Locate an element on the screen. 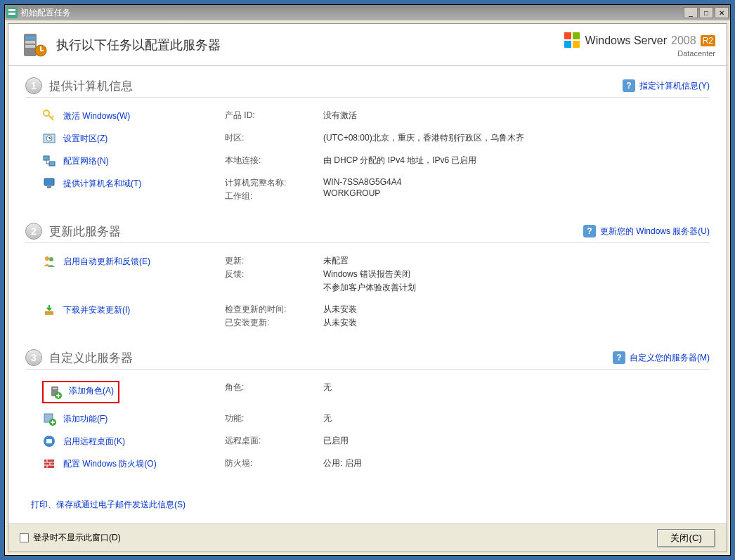 This screenshot has height=560, width=735. update-value: 未配置 is located at coordinates (516, 261).